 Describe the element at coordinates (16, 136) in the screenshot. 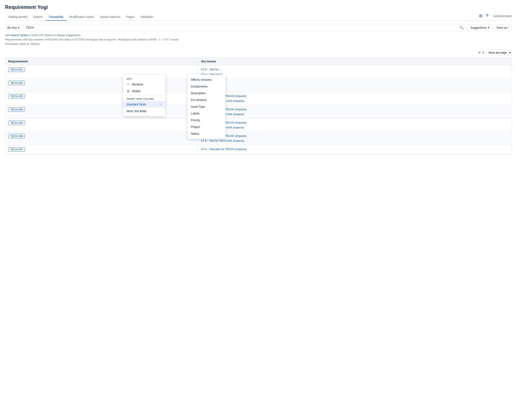

I see `req-badge: TECH-006` at that location.